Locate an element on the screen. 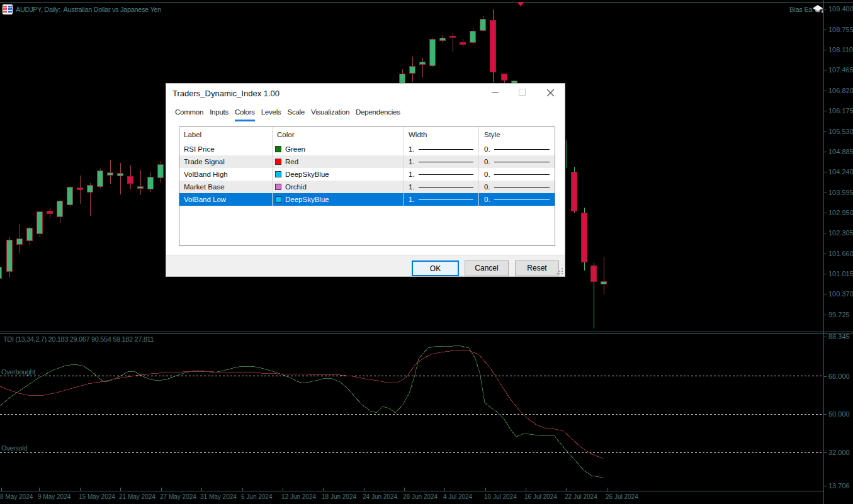  time-label: 26 Jul 2024 is located at coordinates (622, 497).